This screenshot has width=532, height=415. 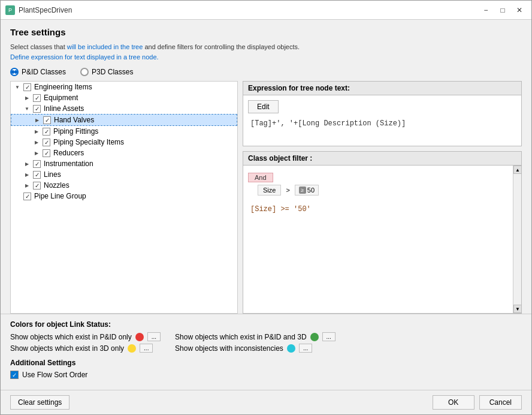 What do you see at coordinates (68, 153) in the screenshot?
I see `label-reducers: Reducers` at bounding box center [68, 153].